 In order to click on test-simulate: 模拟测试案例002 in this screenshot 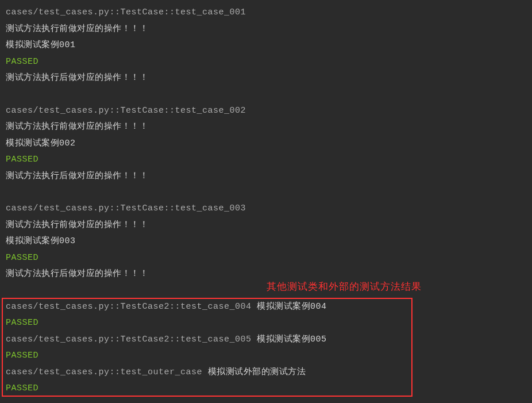, I will do `click(266, 144)`.